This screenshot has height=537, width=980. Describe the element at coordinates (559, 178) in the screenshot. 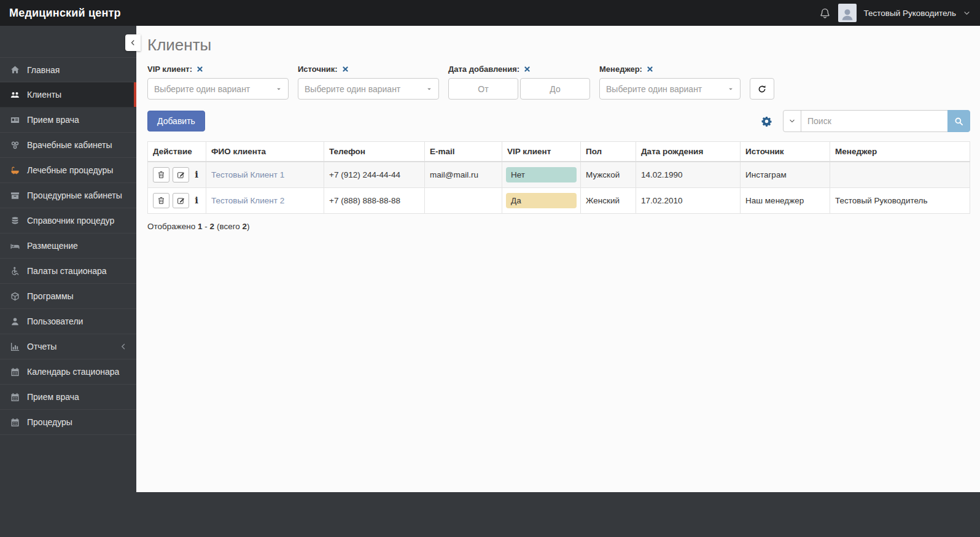

I see `clients-table: ДействиеФИО клиентаТелефонE-mailVIP клие…` at that location.